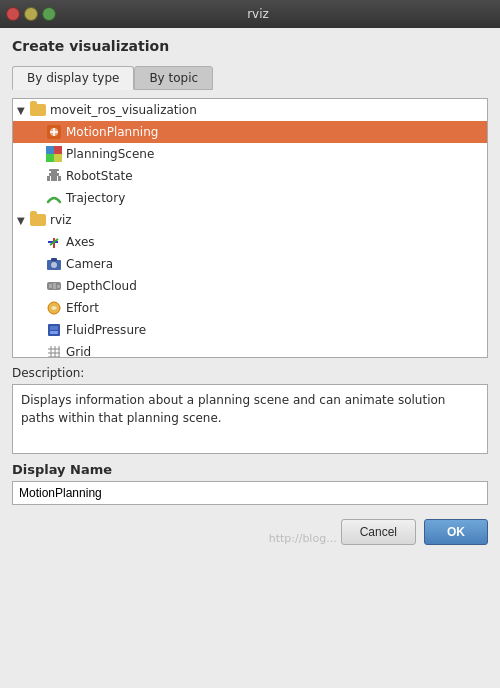 Image resolution: width=500 pixels, height=688 pixels. Describe the element at coordinates (250, 78) in the screenshot. I see `tab-bar: By display type By topic` at that location.